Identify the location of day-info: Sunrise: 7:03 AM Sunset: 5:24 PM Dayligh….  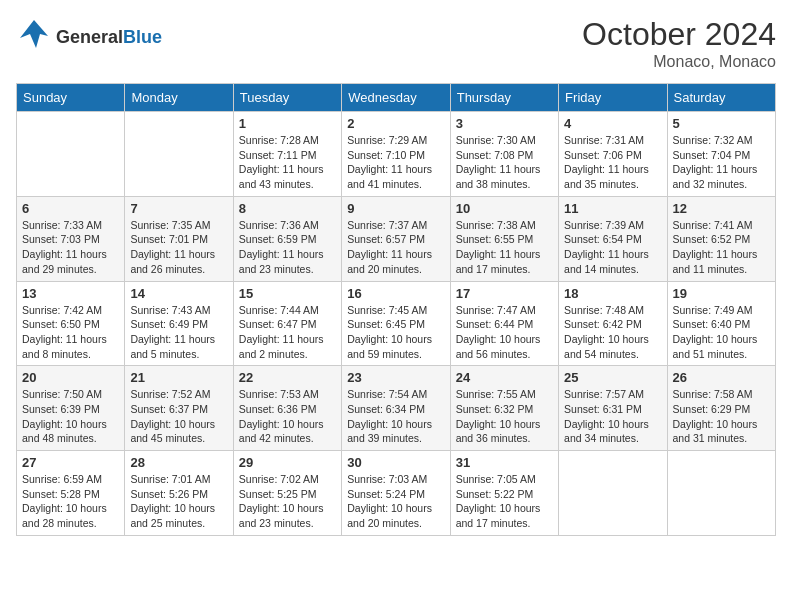
(396, 502).